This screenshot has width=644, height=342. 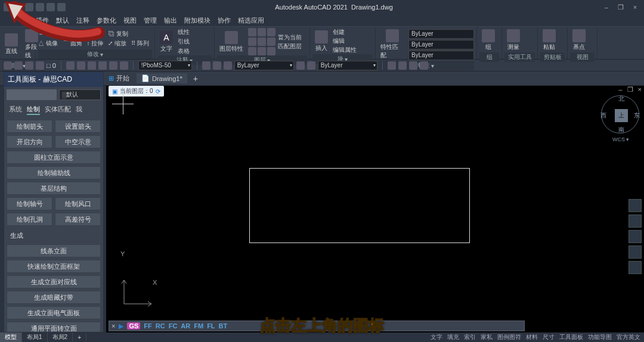 I want to click on status-item: 索引, so click(x=470, y=337).